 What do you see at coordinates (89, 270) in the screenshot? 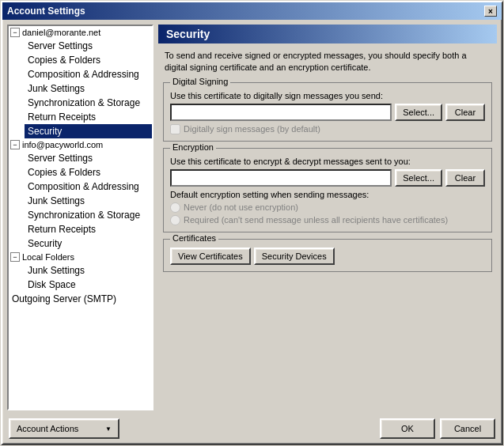
I see `tree-item-local-junk: Junk Settings` at bounding box center [89, 270].